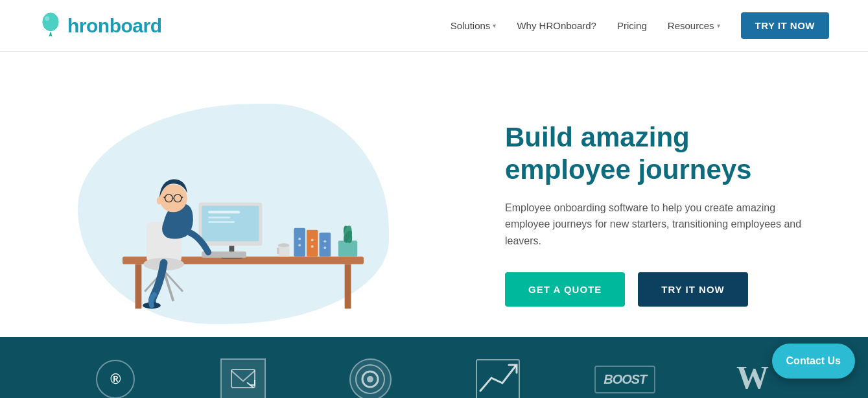  What do you see at coordinates (661, 289) in the screenshot?
I see `hero-buttons: GET A QUOTE TRY IT NOW` at bounding box center [661, 289].